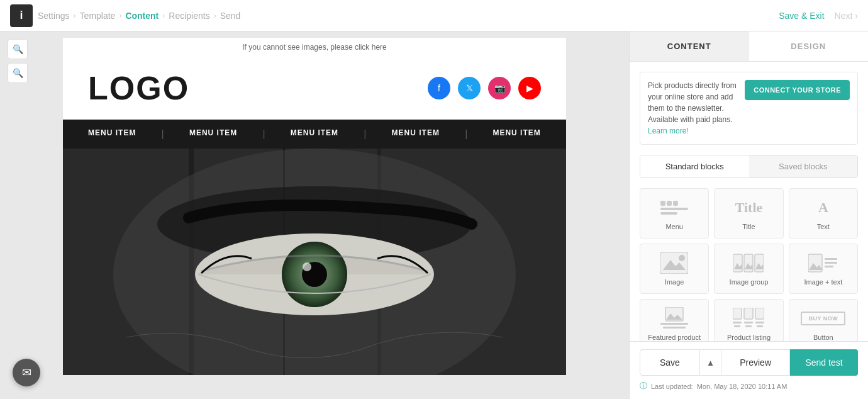 The height and width of the screenshot is (399, 868). I want to click on info-icon: ⓘ, so click(643, 386).